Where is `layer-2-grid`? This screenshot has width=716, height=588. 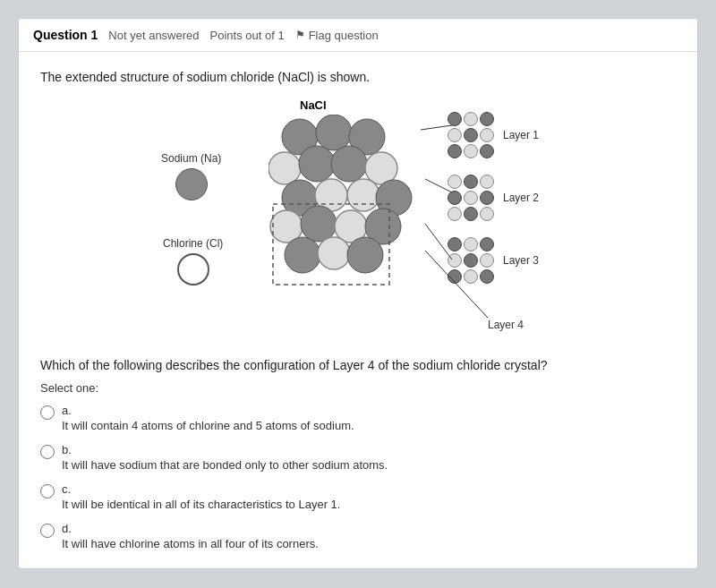
layer-2-grid is located at coordinates (471, 198).